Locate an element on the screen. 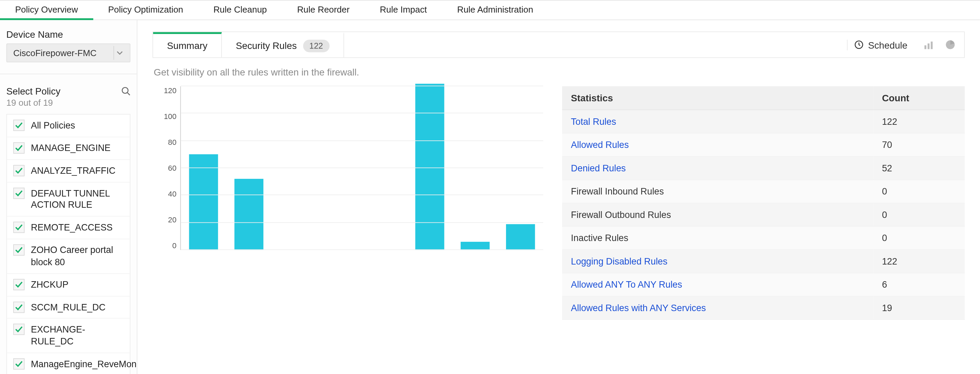 Image resolution: width=980 pixels, height=374 pixels. policy-item-label: EXCHANGE-RULE_DC is located at coordinates (77, 336).